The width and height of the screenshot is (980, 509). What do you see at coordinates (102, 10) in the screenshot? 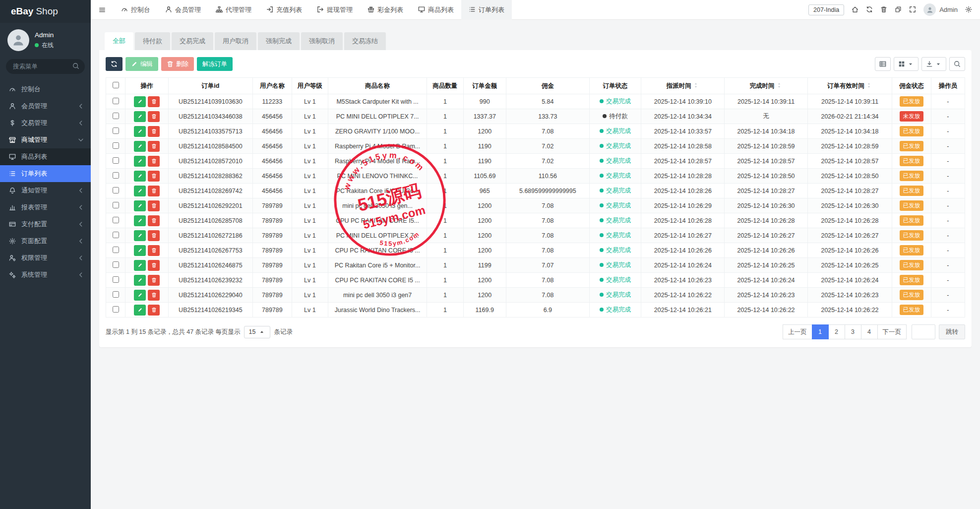
I see `sidebar-toggle-button` at bounding box center [102, 10].